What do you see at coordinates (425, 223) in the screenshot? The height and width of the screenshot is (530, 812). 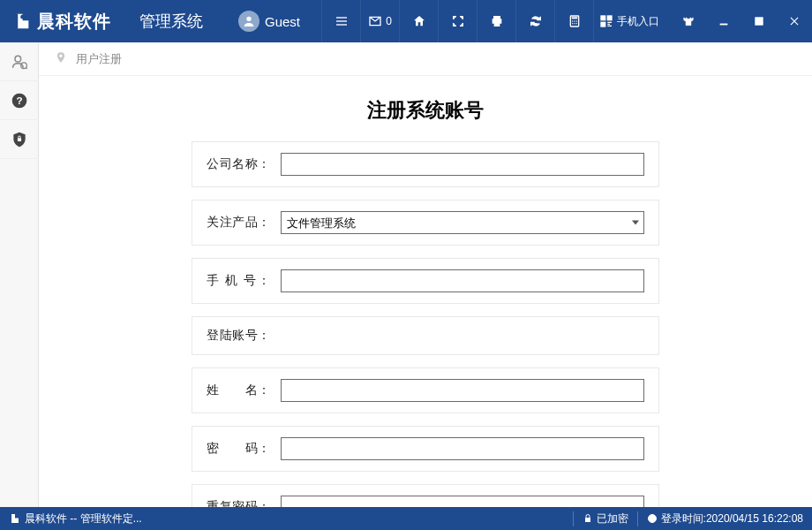 I see `row-product: 关注产品 文件管理系统` at bounding box center [425, 223].